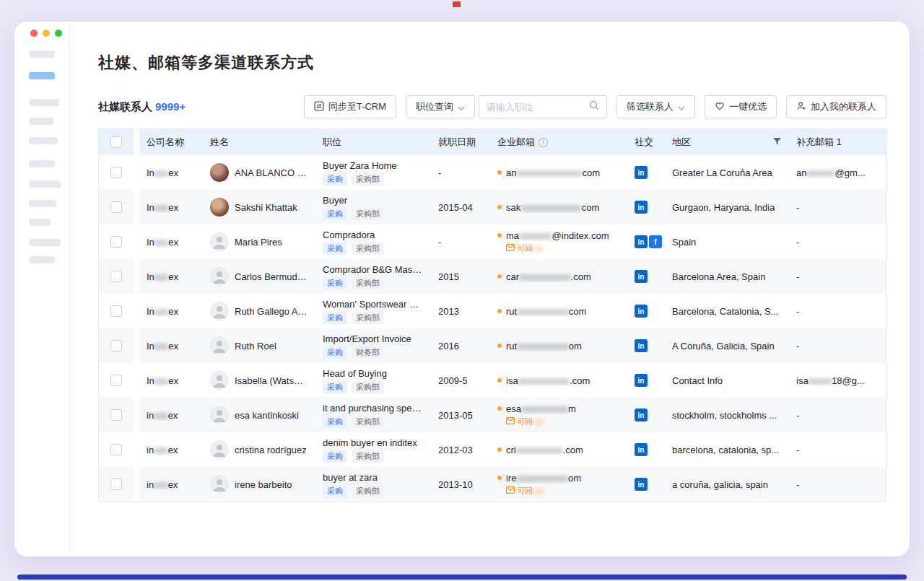 This screenshot has height=581, width=924. Describe the element at coordinates (719, 277) in the screenshot. I see `region-text: Barcelona Area, Spain` at that location.